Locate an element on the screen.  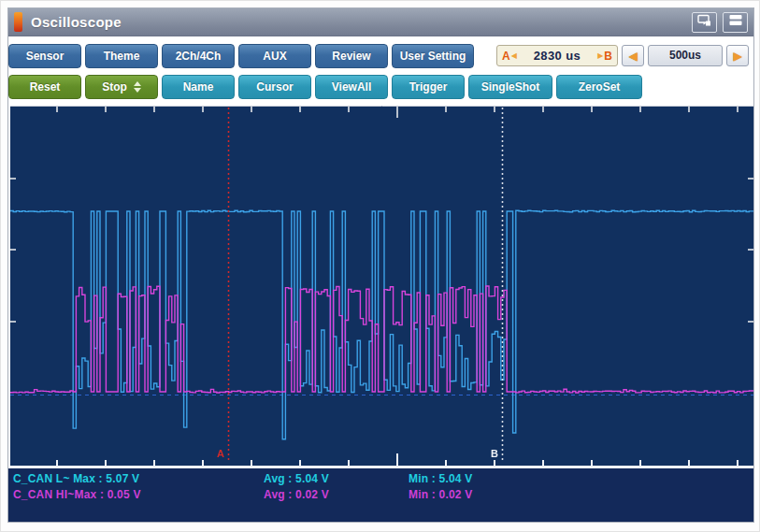
review-button: Review is located at coordinates (351, 56).